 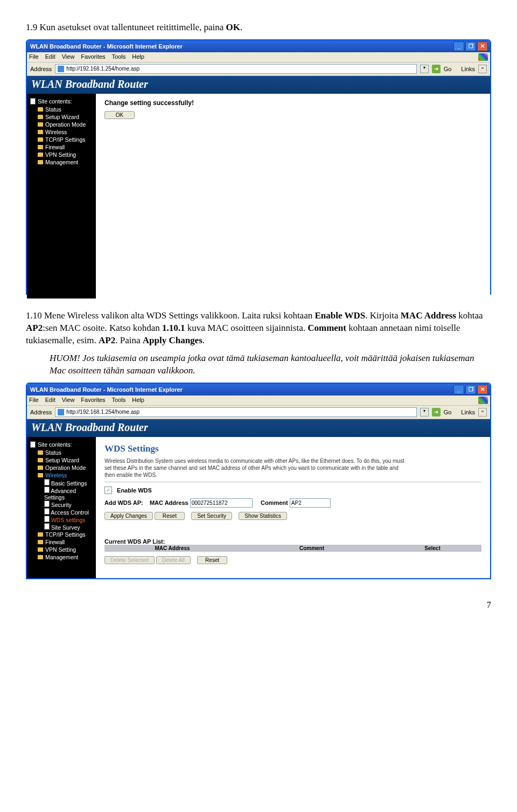 What do you see at coordinates (221, 503) in the screenshot?
I see `mac-input` at bounding box center [221, 503].